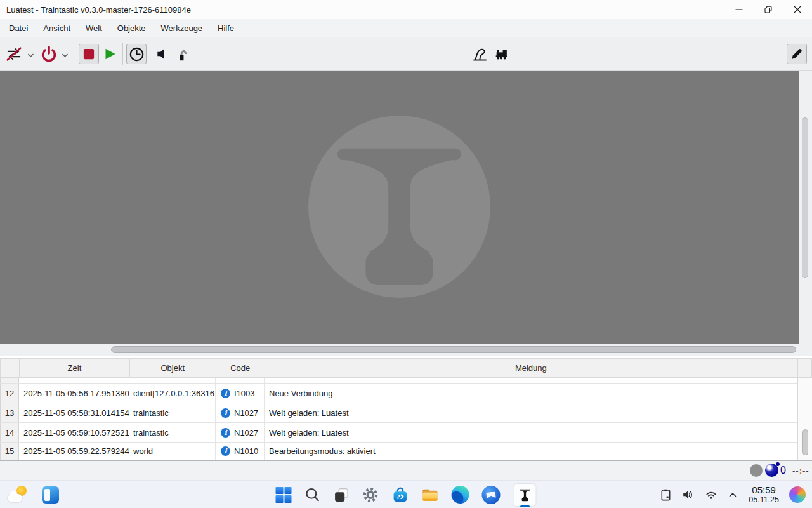 This screenshot has width=812, height=508. I want to click on table-row: 15 2025-11-05 05:59:22.579244 world i N1…, so click(398, 451).